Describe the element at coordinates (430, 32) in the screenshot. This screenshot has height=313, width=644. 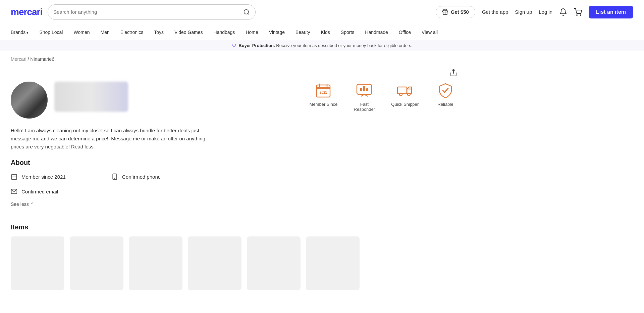
I see `nav-view-all: View all` at that location.